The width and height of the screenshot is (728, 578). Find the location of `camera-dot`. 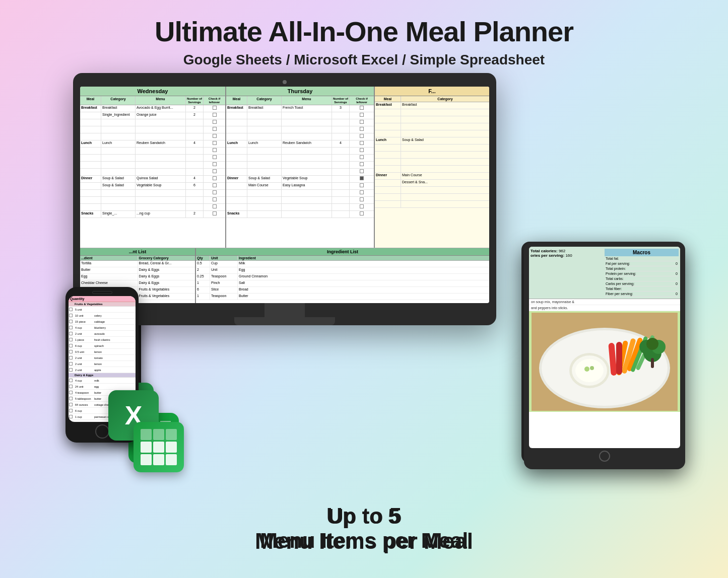

camera-dot is located at coordinates (285, 82).